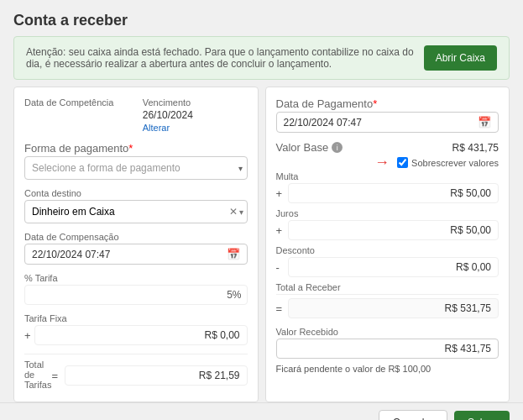  What do you see at coordinates (310, 148) in the screenshot?
I see `valor-base-label: Valor Base i` at bounding box center [310, 148].